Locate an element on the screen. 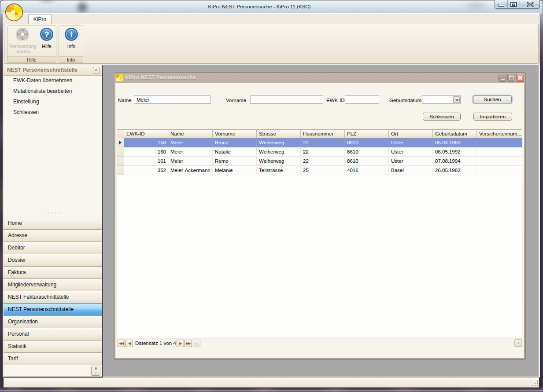 The image size is (543, 392). svg-text: i is located at coordinates (71, 35).